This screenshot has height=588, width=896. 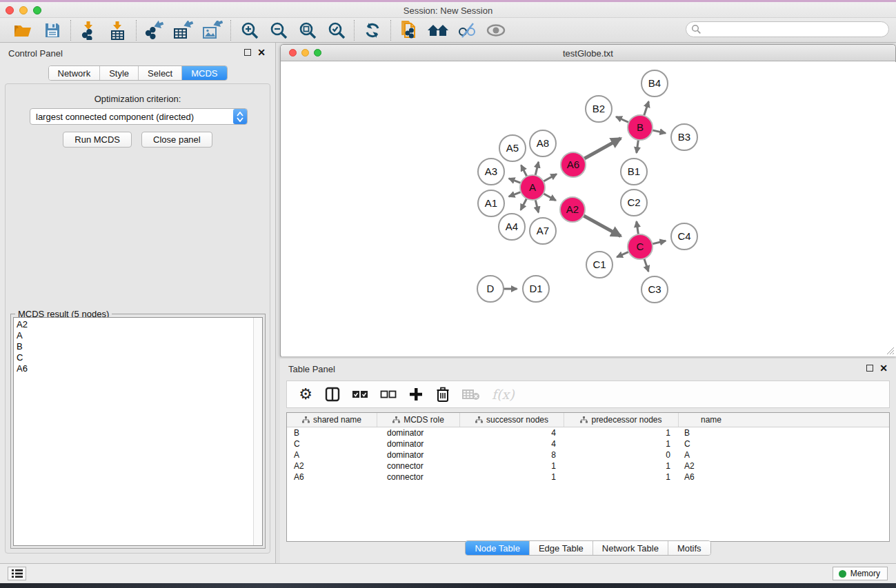 What do you see at coordinates (409, 30) in the screenshot?
I see `network-from-file-icon` at bounding box center [409, 30].